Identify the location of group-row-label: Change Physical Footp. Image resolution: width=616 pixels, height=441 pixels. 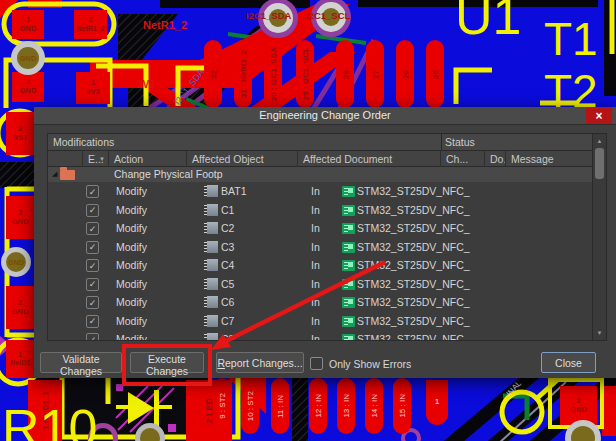
(168, 174).